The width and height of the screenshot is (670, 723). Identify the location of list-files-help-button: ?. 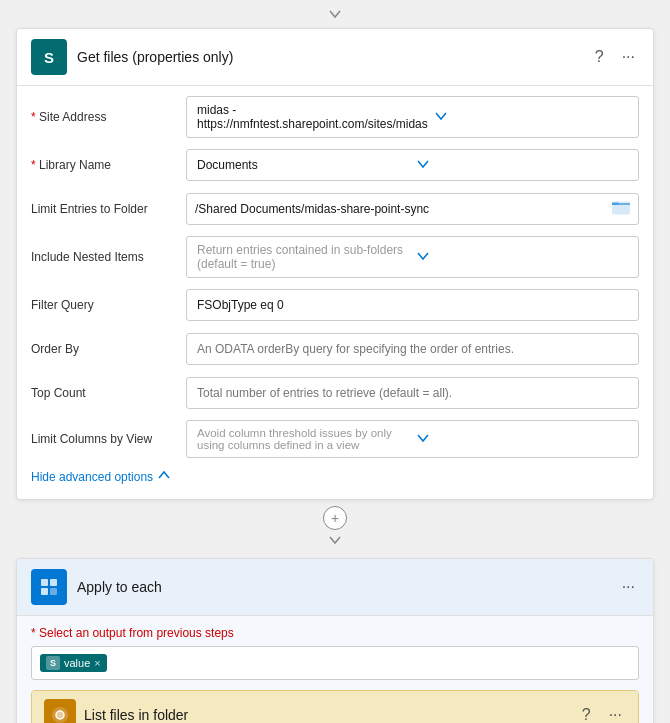
(586, 714).